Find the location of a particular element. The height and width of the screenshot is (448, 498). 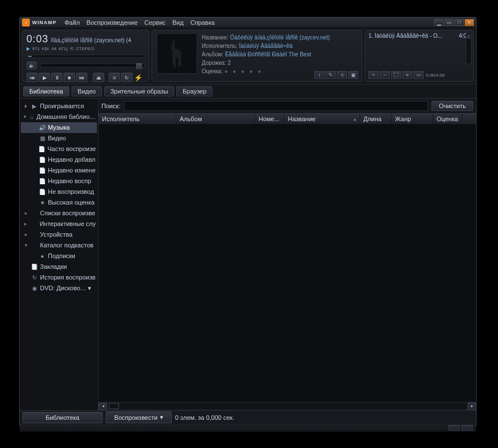

tab-library: Библиотека is located at coordinates (46, 91).